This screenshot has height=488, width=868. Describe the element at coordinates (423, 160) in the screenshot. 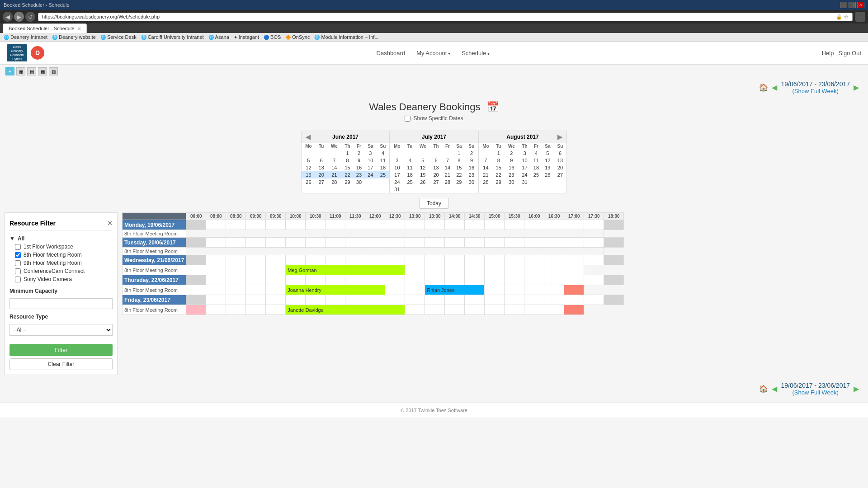

I see `cal-day: 5` at that location.